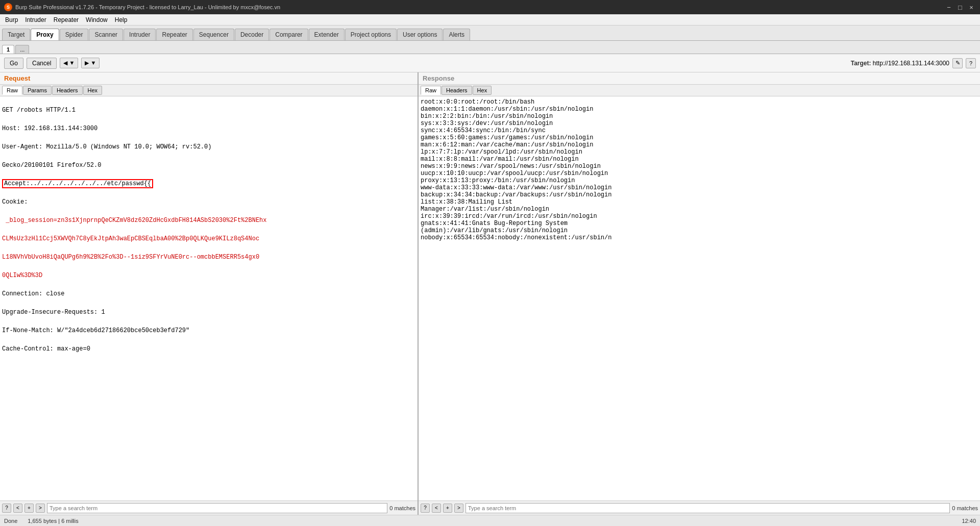  What do you see at coordinates (14, 63) in the screenshot?
I see `go-button: Go` at bounding box center [14, 63].